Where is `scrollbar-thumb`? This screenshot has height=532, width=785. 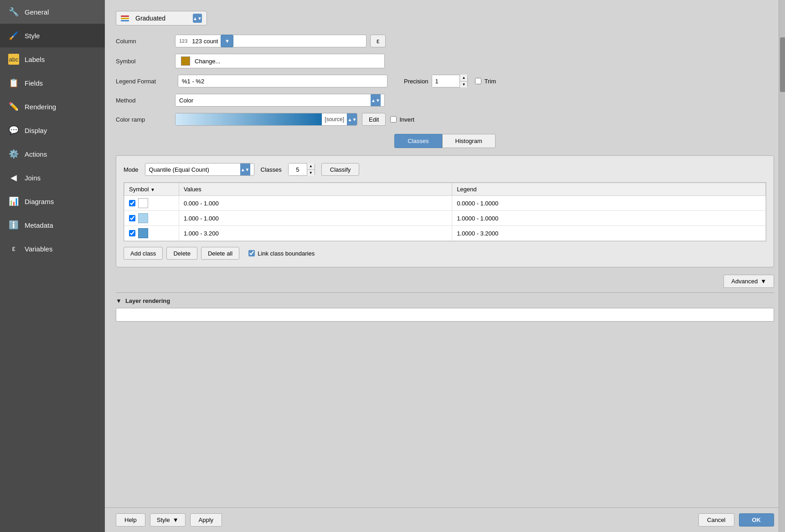 scrollbar-thumb is located at coordinates (783, 65).